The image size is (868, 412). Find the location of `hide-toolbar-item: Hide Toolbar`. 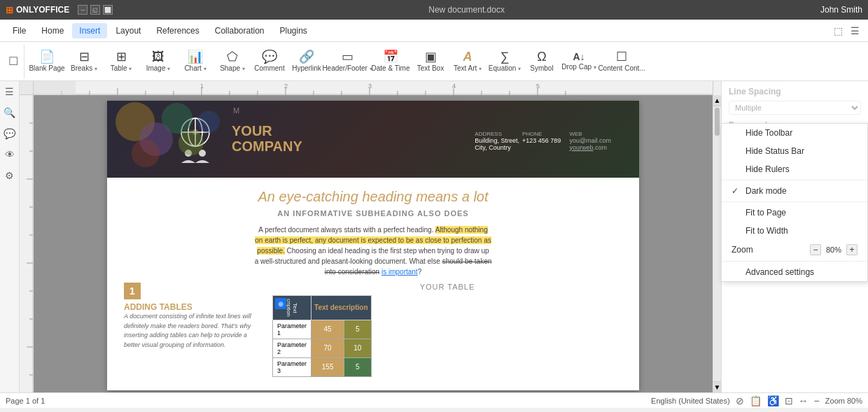

hide-toolbar-item: Hide Toolbar is located at coordinates (794, 133).